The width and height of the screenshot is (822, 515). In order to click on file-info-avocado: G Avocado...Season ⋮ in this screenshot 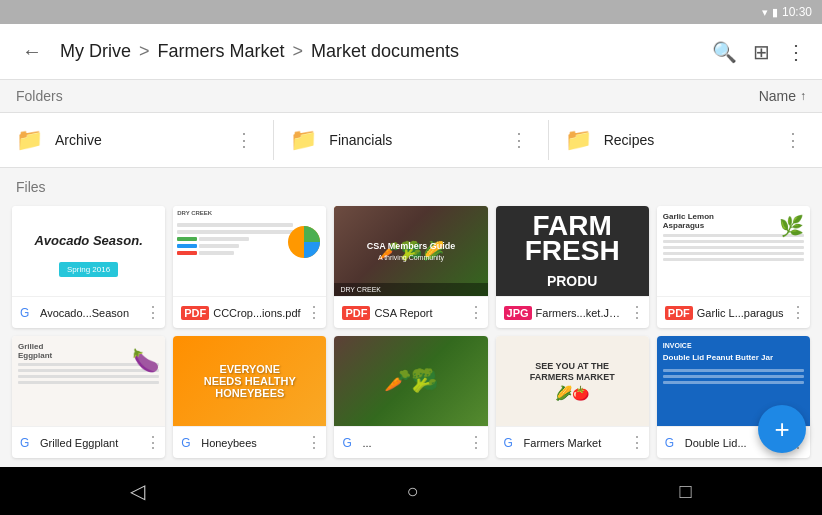, I will do `click(88, 312)`.